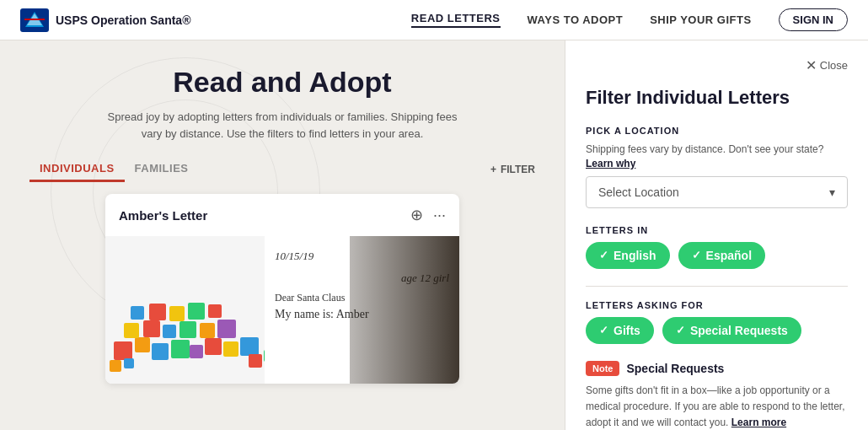  I want to click on pill-english: ✓ English, so click(628, 255).